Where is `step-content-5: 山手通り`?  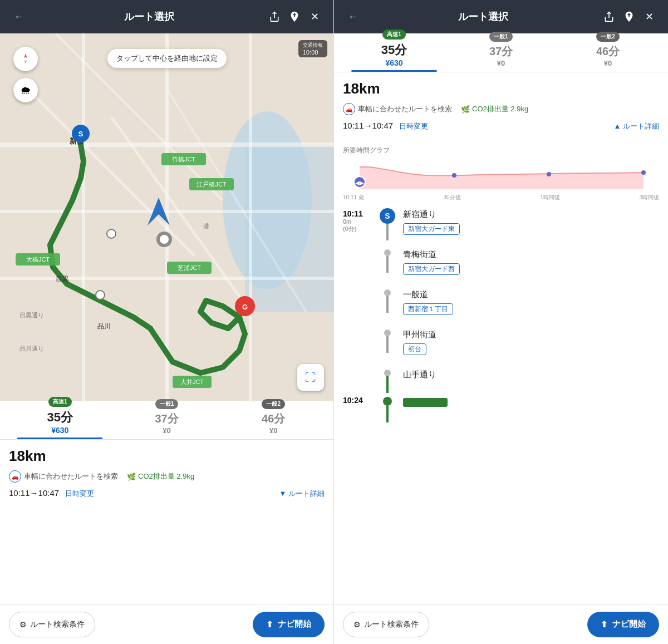 step-content-5: 山手通り is located at coordinates (529, 382).